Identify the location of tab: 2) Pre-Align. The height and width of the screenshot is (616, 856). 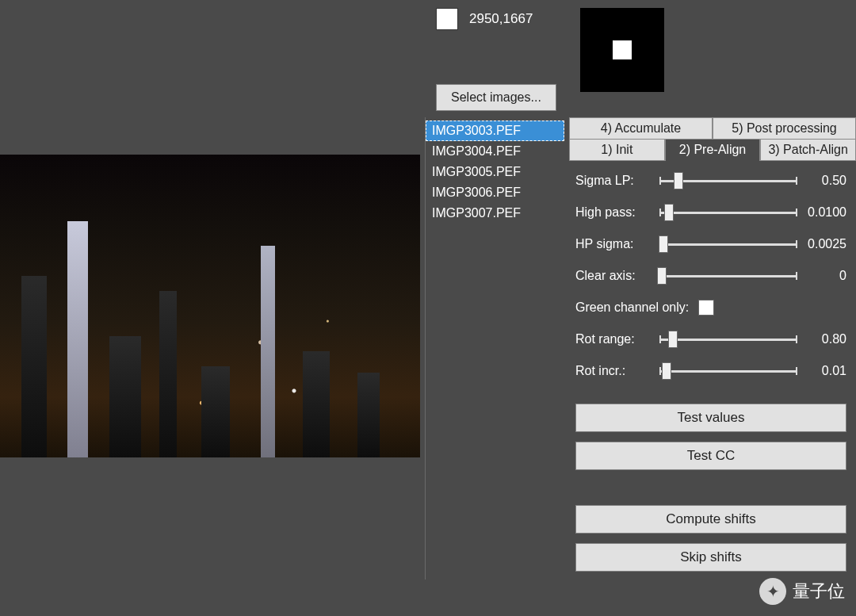
(713, 151).